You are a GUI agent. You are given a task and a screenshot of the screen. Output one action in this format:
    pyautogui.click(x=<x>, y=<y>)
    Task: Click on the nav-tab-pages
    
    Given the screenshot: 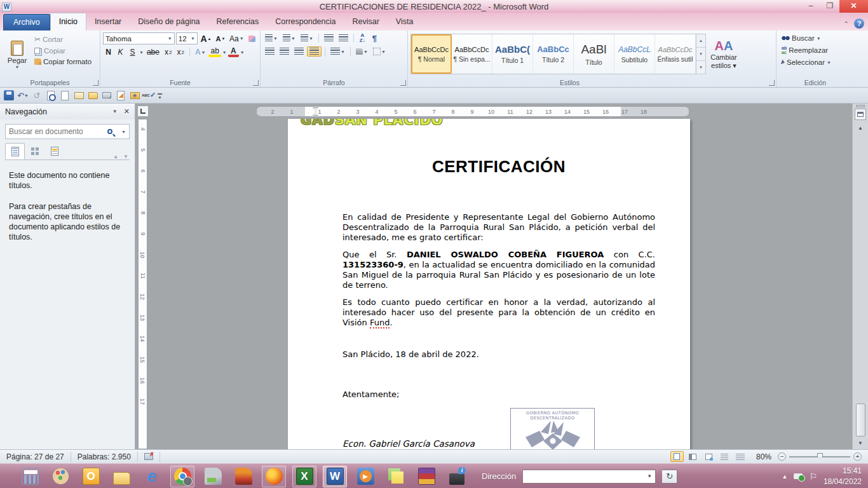 What is the action you would take?
    pyautogui.click(x=34, y=151)
    